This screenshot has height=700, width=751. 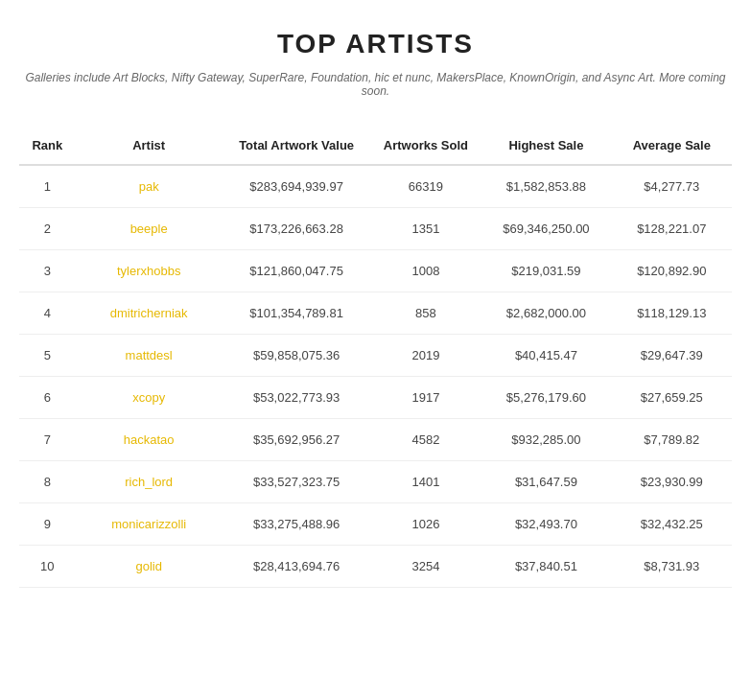 I want to click on table-row: 4dmitricherniak$101,354,789.81858$2,682,…, so click(x=376, y=314).